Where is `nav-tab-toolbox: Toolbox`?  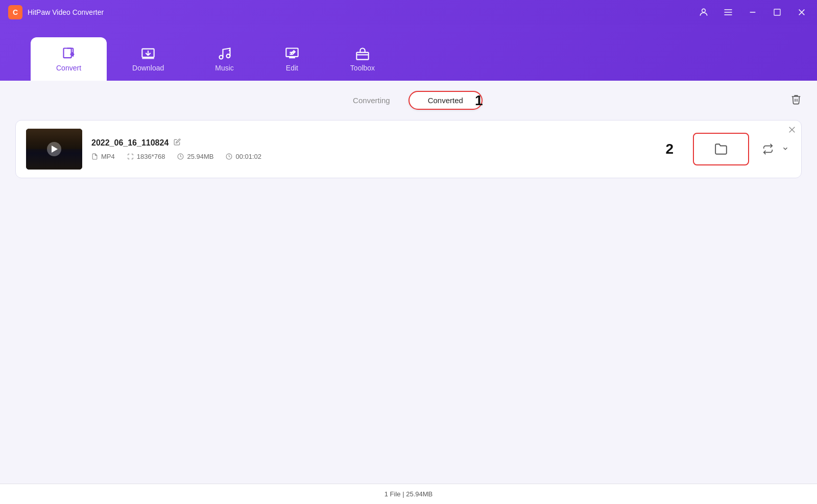
nav-tab-toolbox: Toolbox is located at coordinates (363, 59).